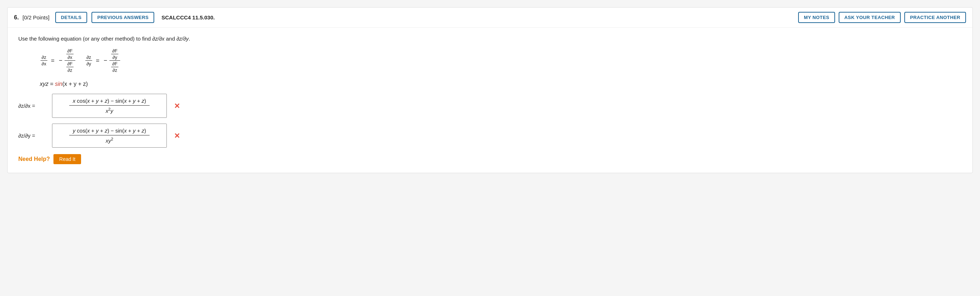  What do you see at coordinates (109, 140) in the screenshot?
I see `dzdy-denominator: xy2` at bounding box center [109, 140].